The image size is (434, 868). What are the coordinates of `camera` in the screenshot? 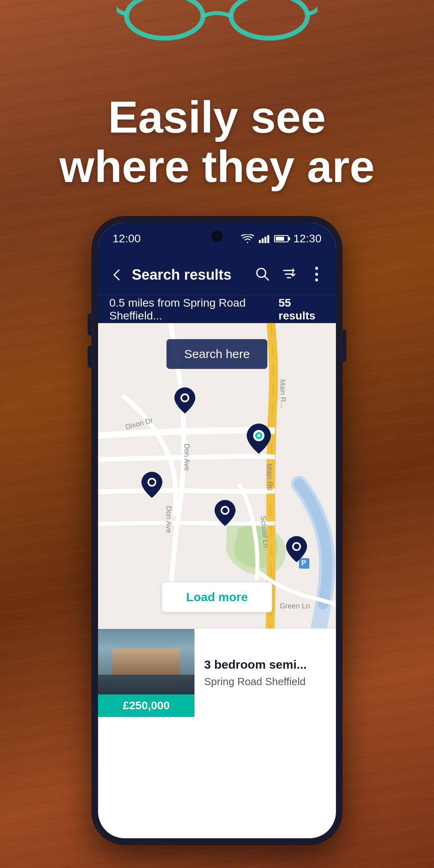 It's located at (217, 236).